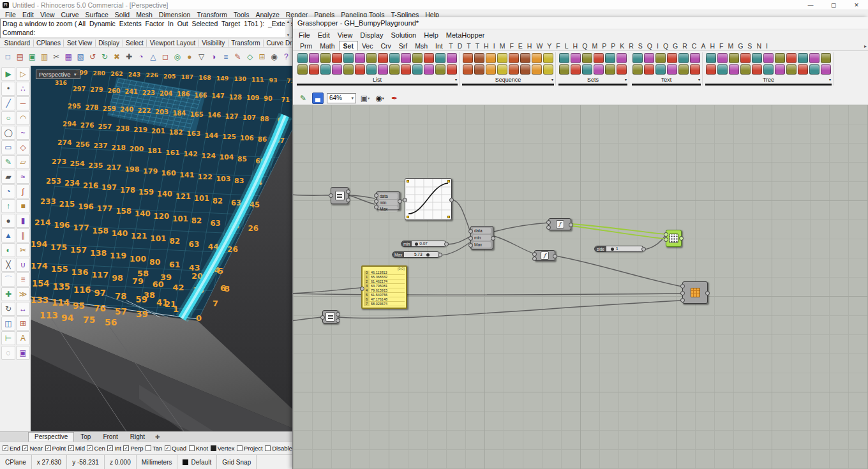 This screenshot has height=469, width=868. What do you see at coordinates (23, 250) in the screenshot?
I see `trim-icon: ✂` at bounding box center [23, 250].